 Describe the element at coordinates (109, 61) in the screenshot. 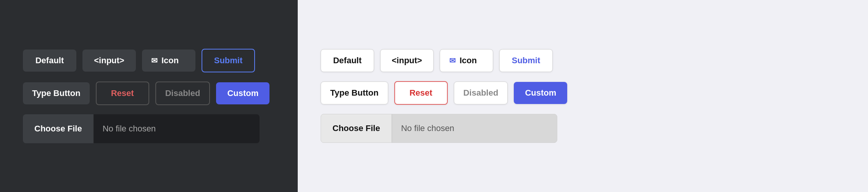

I see `dark-input-button: <input>` at that location.